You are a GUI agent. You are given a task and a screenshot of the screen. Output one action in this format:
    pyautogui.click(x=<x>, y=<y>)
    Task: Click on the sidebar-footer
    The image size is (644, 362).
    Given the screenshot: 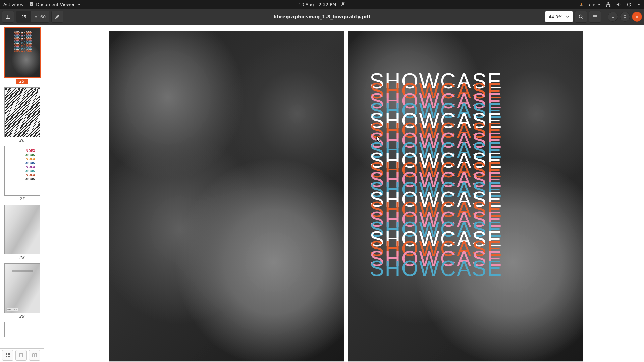 What is the action you would take?
    pyautogui.click(x=22, y=355)
    